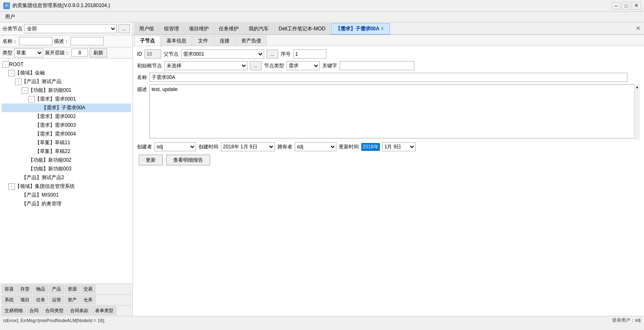 The height and width of the screenshot is (330, 644). I want to click on tree-node-prod-test2: 【产品】测试产品2, so click(66, 178).